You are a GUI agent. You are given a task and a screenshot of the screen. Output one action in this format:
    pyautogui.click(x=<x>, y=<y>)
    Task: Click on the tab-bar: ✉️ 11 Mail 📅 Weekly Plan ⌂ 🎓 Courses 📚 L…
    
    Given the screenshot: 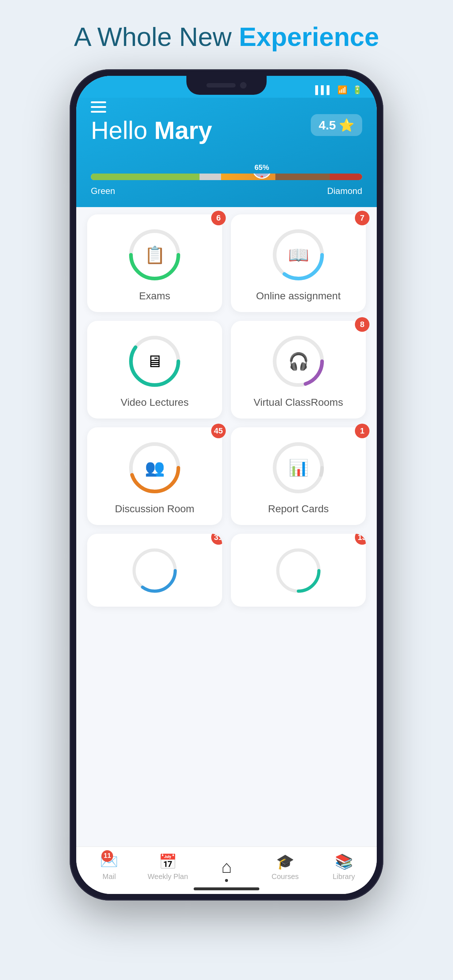 What is the action you would take?
    pyautogui.click(x=226, y=870)
    